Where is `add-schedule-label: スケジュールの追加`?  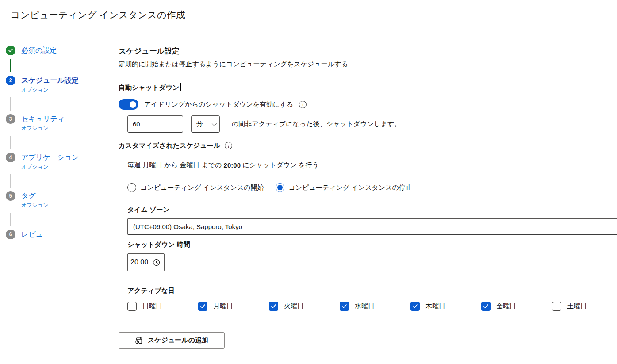 add-schedule-label: スケジュールの追加 is located at coordinates (178, 341).